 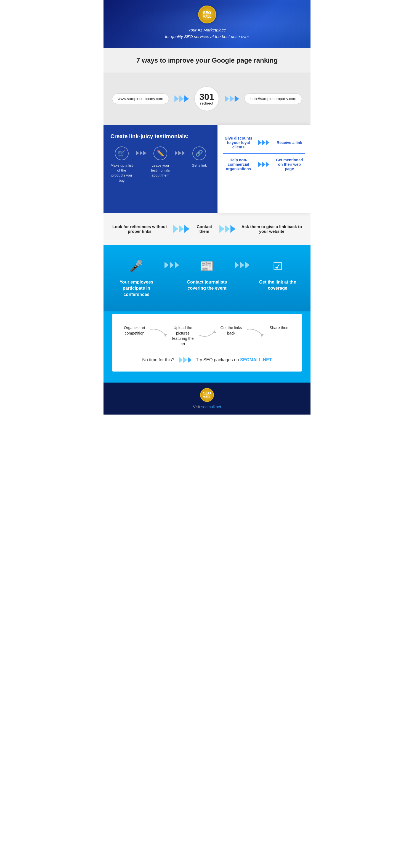 I want to click on ref-step-1: Look for references without proper links, so click(x=140, y=229).